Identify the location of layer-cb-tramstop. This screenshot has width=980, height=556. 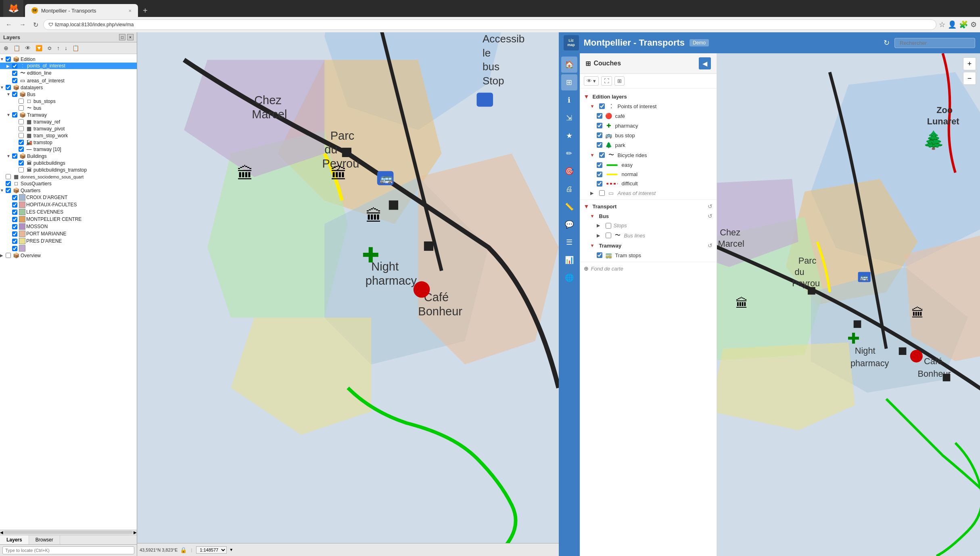
(21, 142).